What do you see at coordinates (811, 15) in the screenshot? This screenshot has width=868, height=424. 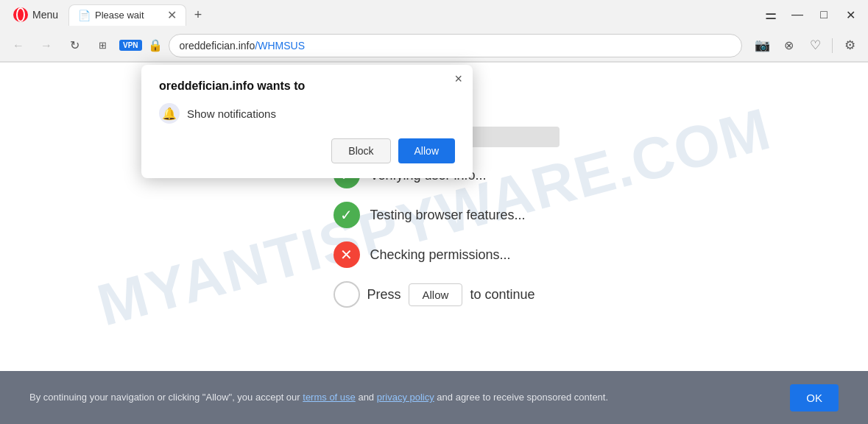 I see `window-controls: ⚌ — □ ✕` at bounding box center [811, 15].